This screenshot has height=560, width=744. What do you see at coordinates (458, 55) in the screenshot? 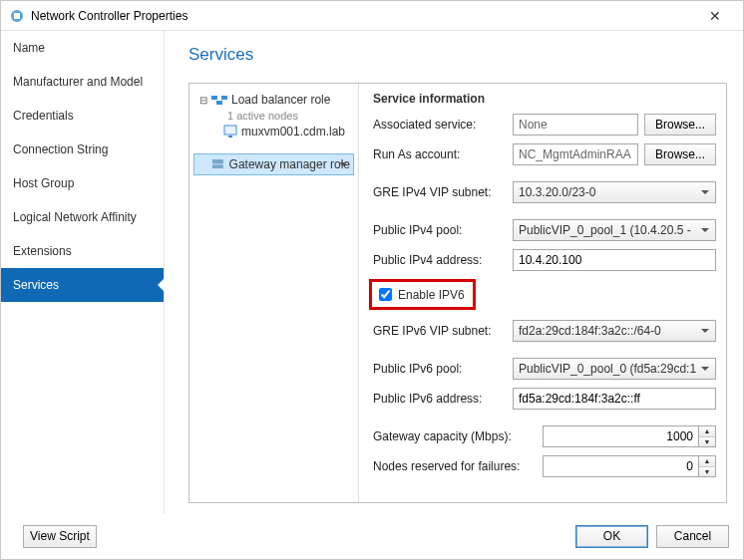
I see `page-title: Services` at bounding box center [458, 55].